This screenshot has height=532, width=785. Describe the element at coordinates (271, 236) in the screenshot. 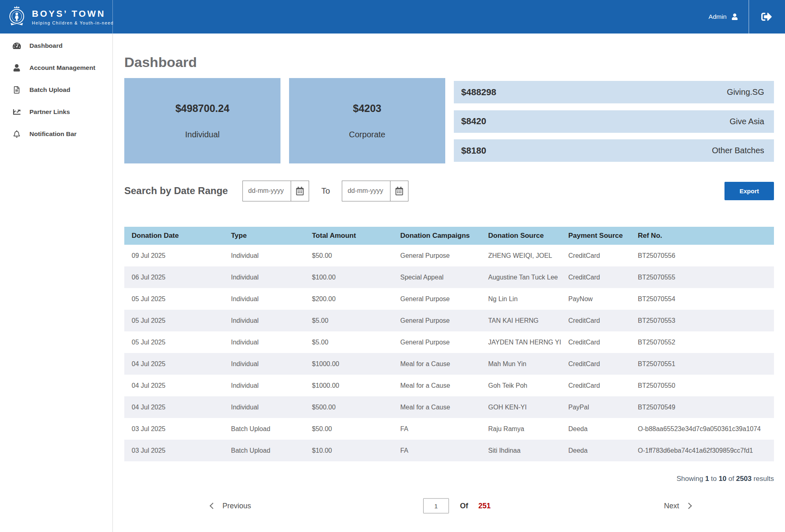

I see `column-header: Type` at that location.